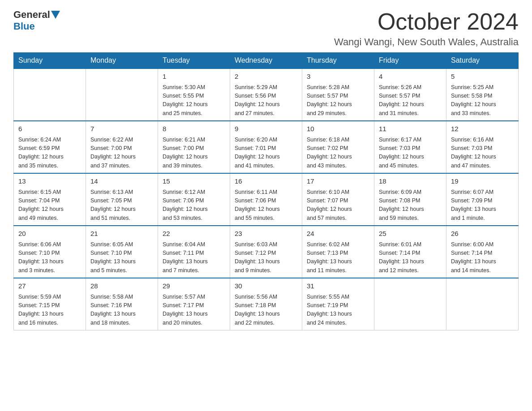 Image resolution: width=532 pixels, height=411 pixels. What do you see at coordinates (338, 101) in the screenshot?
I see `day-info: Sunrise: 5:28 AM Sunset: 5:57 PM Dayligh…` at bounding box center [338, 101].